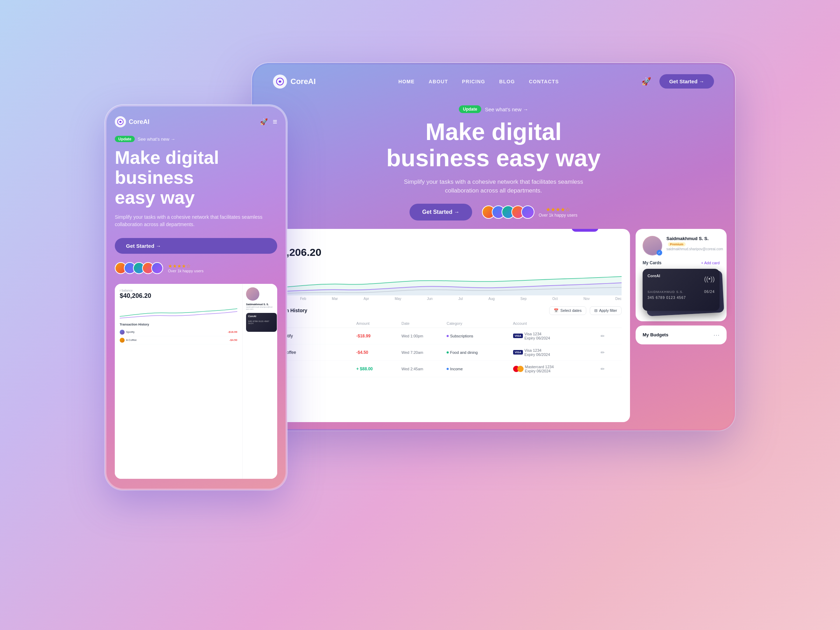 This screenshot has height=630, width=840. What do you see at coordinates (260, 308) in the screenshot?
I see `mobile-profile-email: saidmakhmud.sharipov@coreai.com` at bounding box center [260, 308].